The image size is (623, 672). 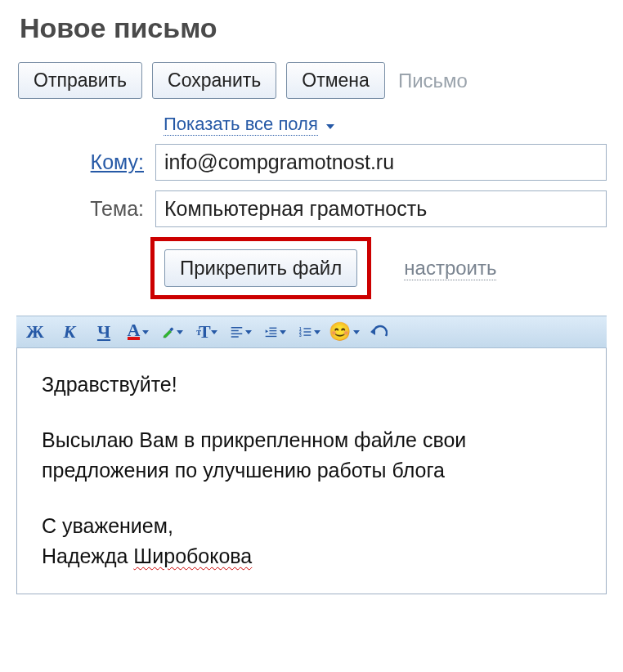 I want to click on page-title: Новое письмо, so click(x=312, y=28).